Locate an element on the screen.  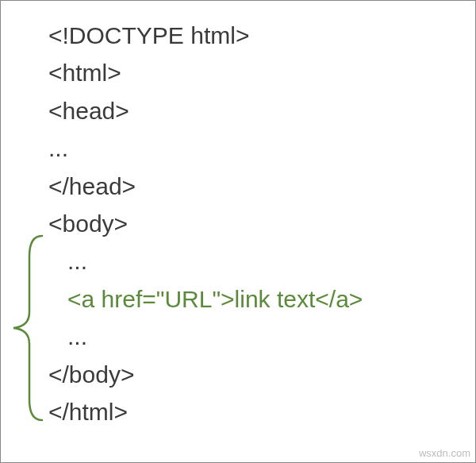
code-line-html-open: <html> is located at coordinates (205, 73).